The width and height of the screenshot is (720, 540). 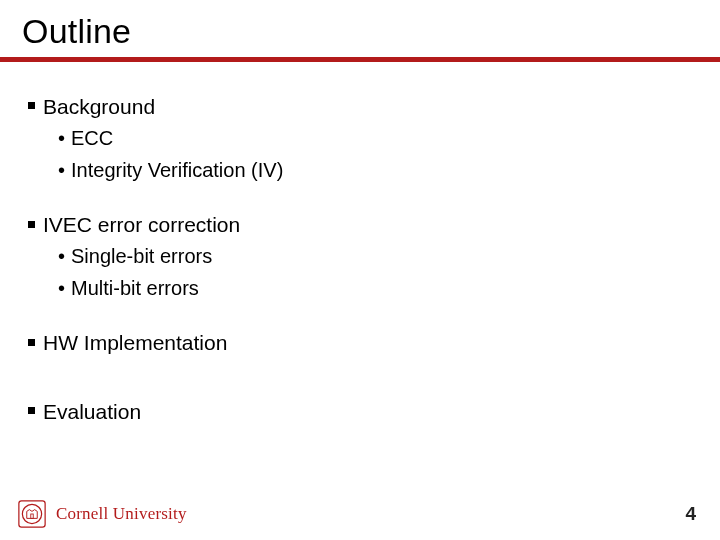 I want to click on outline-sublabel: ECC, so click(x=92, y=138).